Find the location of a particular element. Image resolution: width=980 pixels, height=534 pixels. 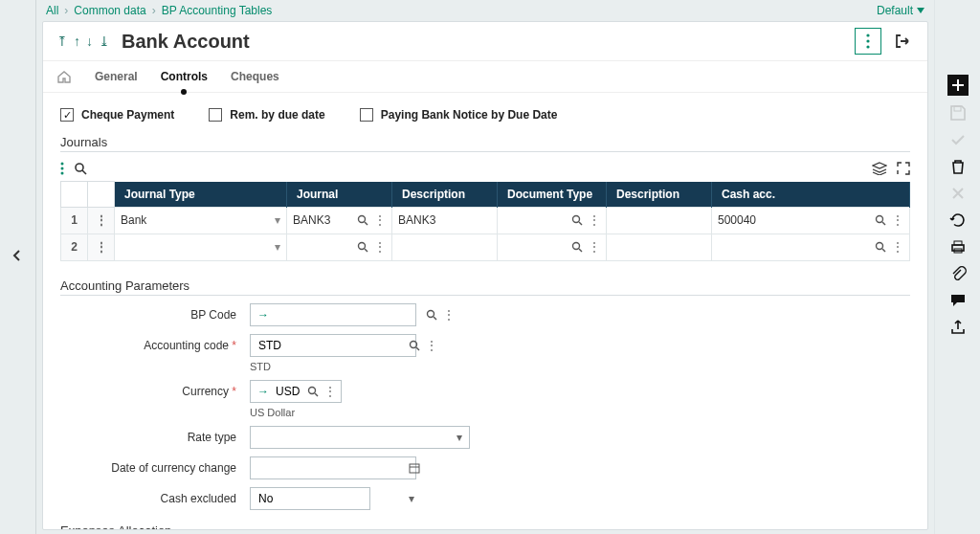

right-rail-refresh-icon is located at coordinates (957, 220).